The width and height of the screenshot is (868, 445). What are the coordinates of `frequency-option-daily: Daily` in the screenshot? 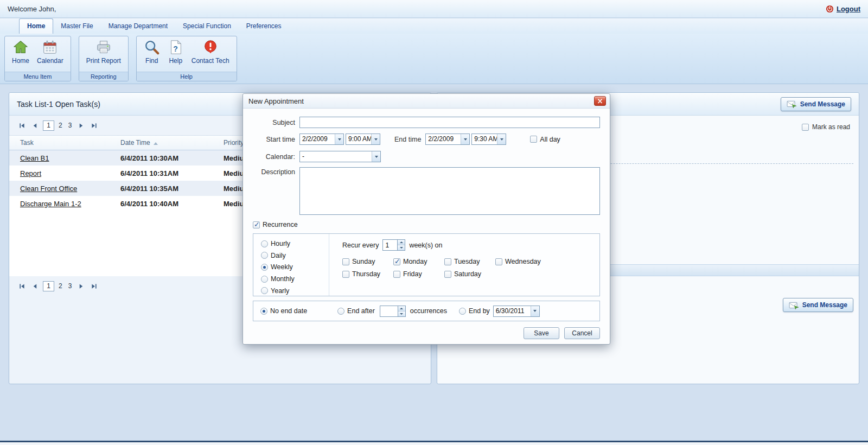 It's located at (295, 256).